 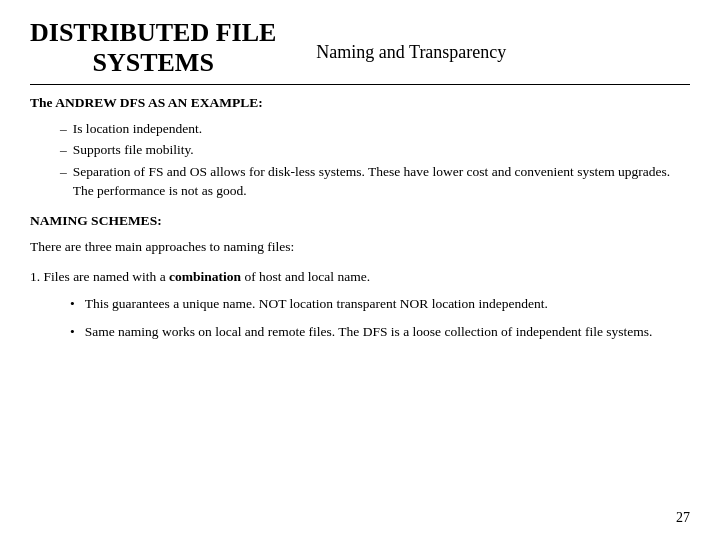 What do you see at coordinates (205, 276) in the screenshot?
I see `item1-bold: combination` at bounding box center [205, 276].